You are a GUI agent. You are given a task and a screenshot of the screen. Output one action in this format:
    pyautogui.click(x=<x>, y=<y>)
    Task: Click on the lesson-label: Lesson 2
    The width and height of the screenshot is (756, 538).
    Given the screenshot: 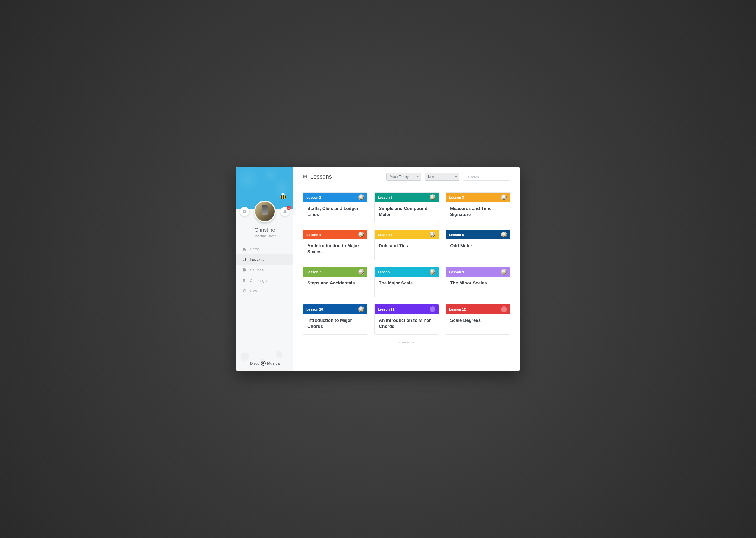 What is the action you would take?
    pyautogui.click(x=385, y=197)
    